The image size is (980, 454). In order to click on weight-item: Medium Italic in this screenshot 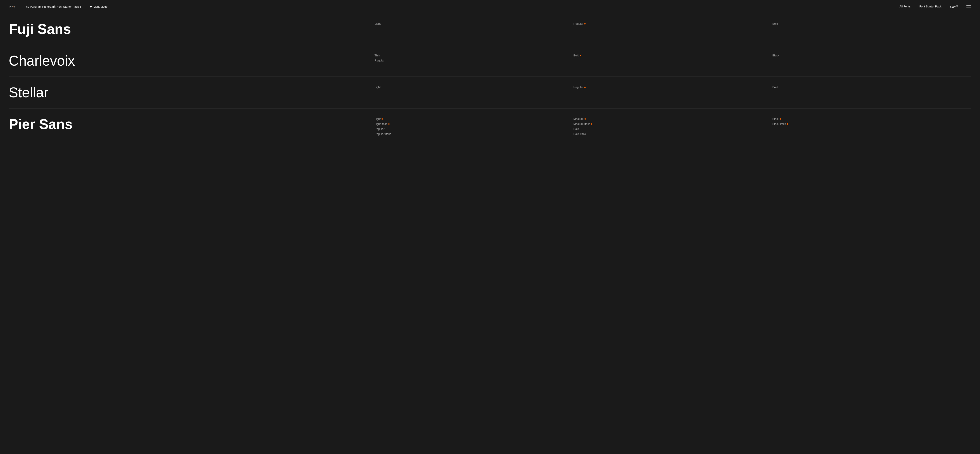, I will do `click(673, 124)`.